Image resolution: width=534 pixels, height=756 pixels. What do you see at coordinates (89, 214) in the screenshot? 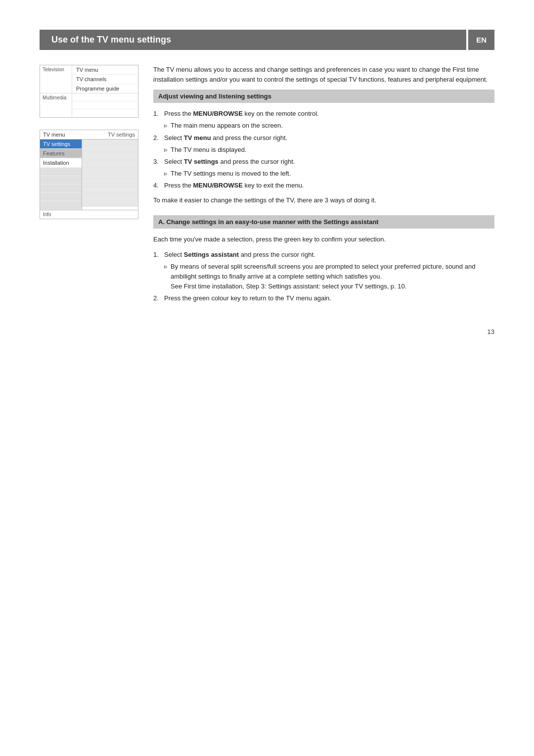
I see `menu2-footer-info: Info` at bounding box center [89, 214].